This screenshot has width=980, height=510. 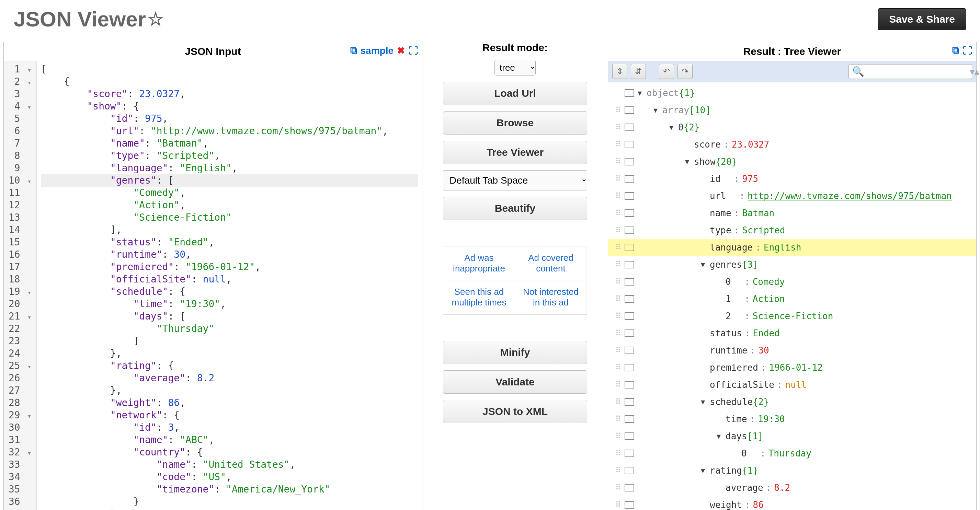 What do you see at coordinates (792, 351) in the screenshot?
I see `tree-row: ⠿runtime : 30` at bounding box center [792, 351].